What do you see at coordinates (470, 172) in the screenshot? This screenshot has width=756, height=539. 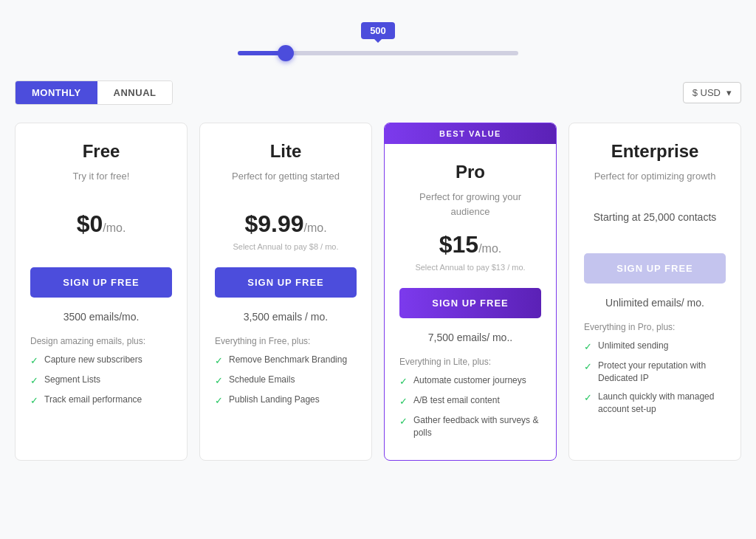 I see `plan-name-pro: Pro` at bounding box center [470, 172].